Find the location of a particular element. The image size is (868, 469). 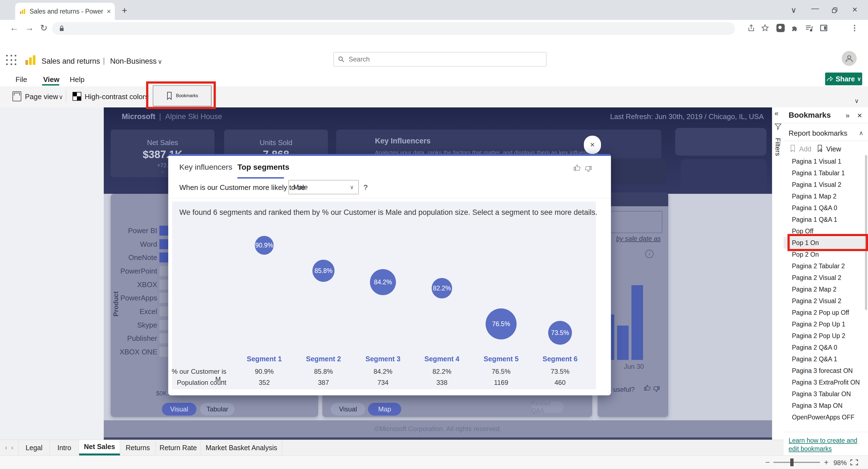

segment-column-header: Segment 6 is located at coordinates (560, 359).